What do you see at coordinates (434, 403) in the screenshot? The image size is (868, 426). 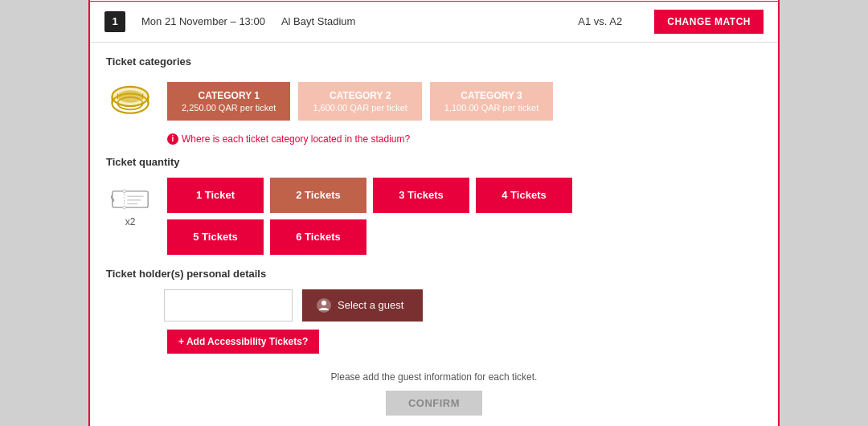 I see `confirm-button: CONFIRM` at bounding box center [434, 403].